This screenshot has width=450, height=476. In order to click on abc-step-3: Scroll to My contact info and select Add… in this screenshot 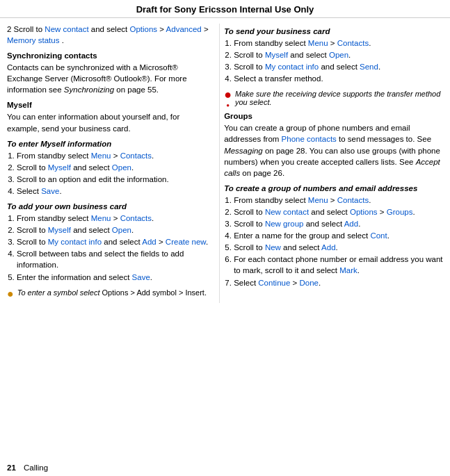, I will do `click(113, 242)`.